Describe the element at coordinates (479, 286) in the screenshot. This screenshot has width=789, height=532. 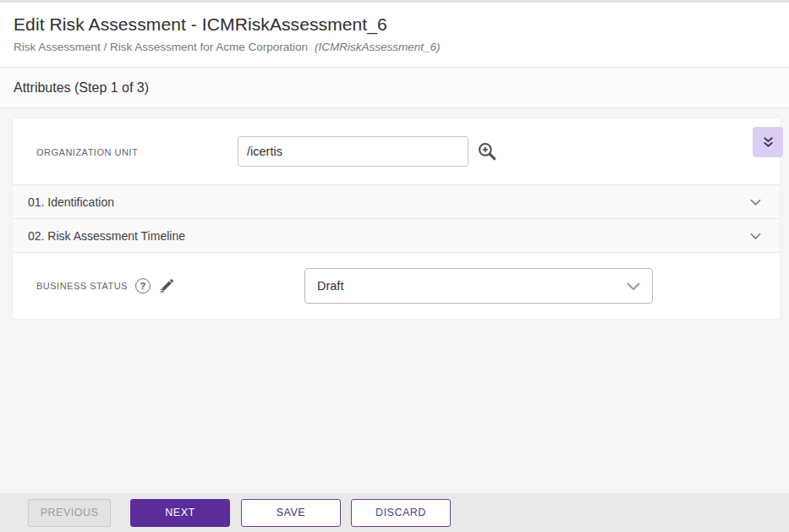
I see `business-status-select: Draft` at that location.